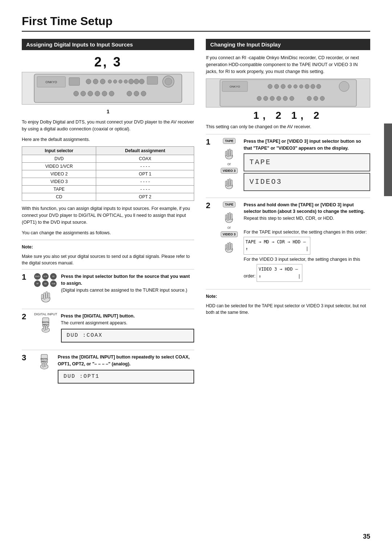 Image resolution: width=392 pixels, height=555 pixels. I want to click on hand-icon-3: DIGITAL INPUT, so click(44, 362).